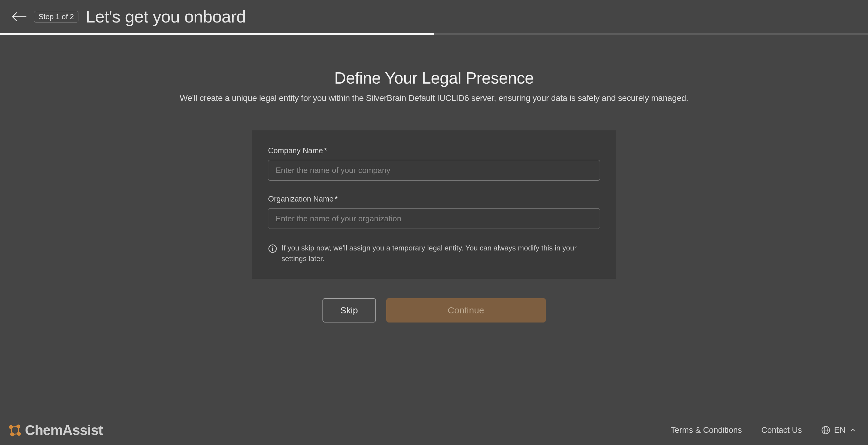 Image resolution: width=868 pixels, height=445 pixels. I want to click on organization-name-label: Organization Name*, so click(434, 199).